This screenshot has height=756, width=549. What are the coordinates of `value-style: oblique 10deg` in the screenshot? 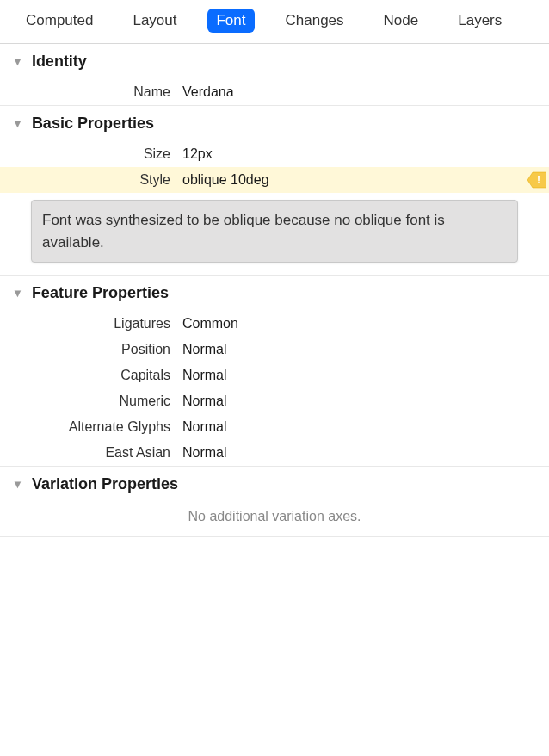 It's located at (366, 180).